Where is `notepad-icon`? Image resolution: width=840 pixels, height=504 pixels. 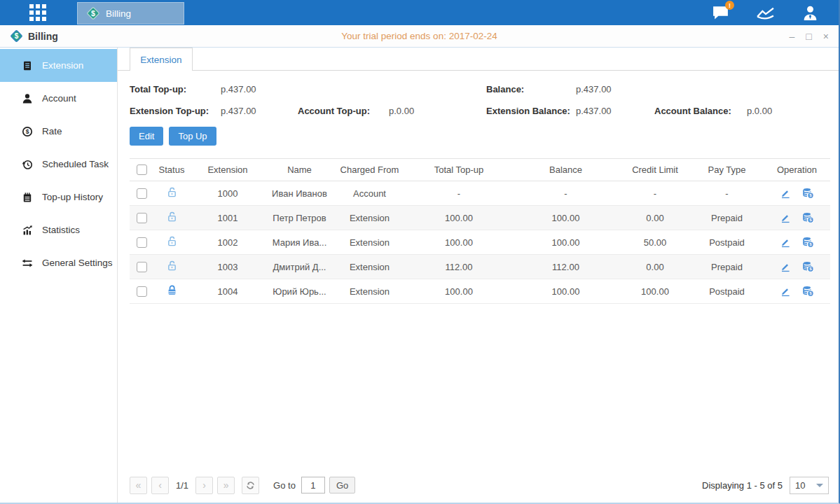 notepad-icon is located at coordinates (27, 197).